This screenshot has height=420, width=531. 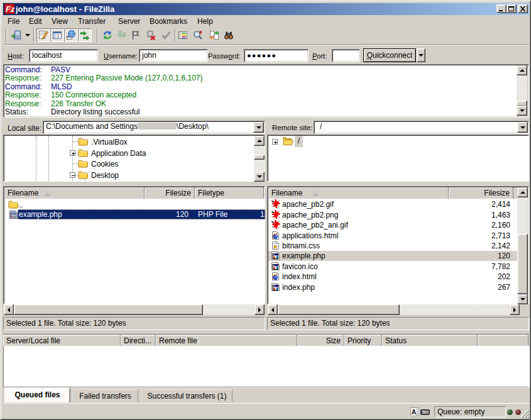 I want to click on svg-text: Fz, so click(x=10, y=9).